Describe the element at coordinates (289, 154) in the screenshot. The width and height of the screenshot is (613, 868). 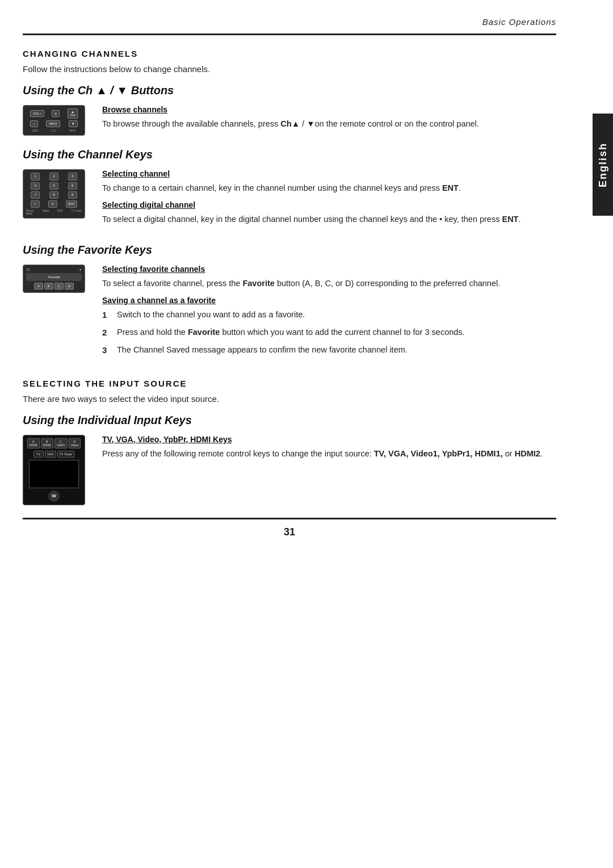
I see `using-channel-keys-heading: Using the Channel Keys` at that location.